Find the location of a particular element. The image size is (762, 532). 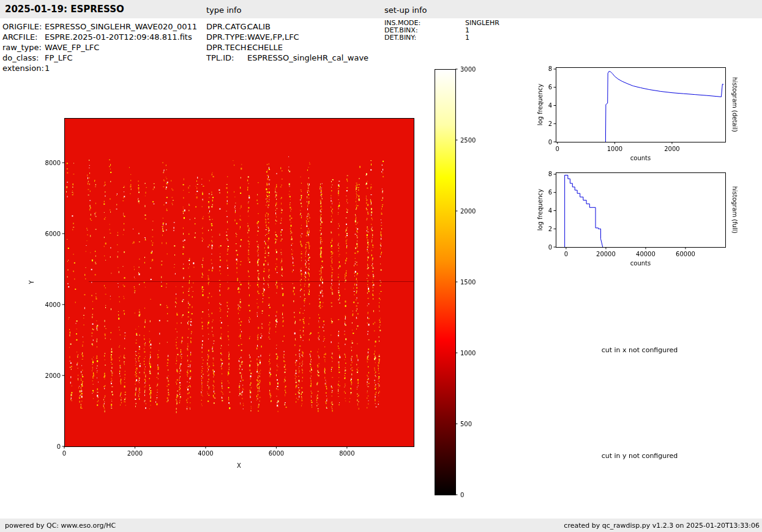

colorbar-tick-label: 1000 is located at coordinates (468, 353).